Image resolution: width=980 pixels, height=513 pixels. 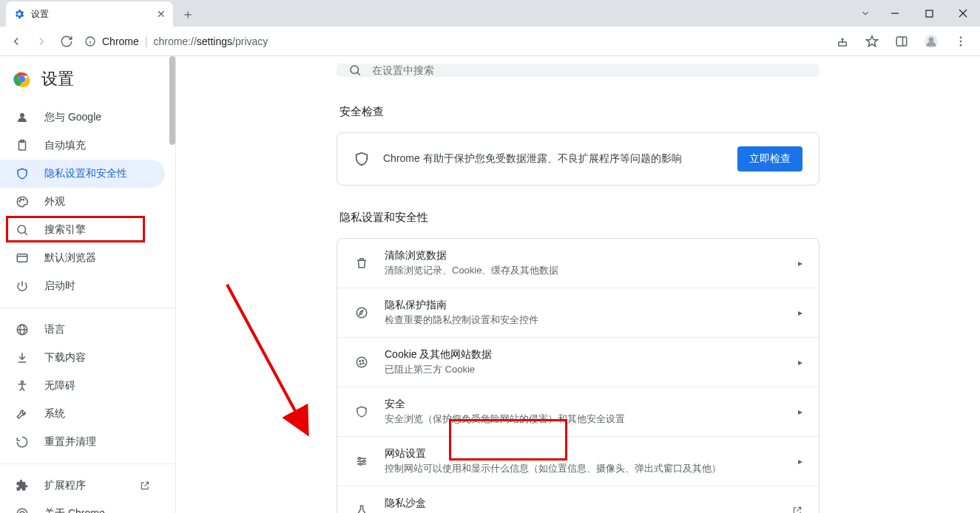 What do you see at coordinates (578, 461) in the screenshot?
I see `row-site-settings: 网站设置控制网站可以使用和显示什么信息（如位置信息、摄像头、弹出式窗口及其他） …` at bounding box center [578, 461].